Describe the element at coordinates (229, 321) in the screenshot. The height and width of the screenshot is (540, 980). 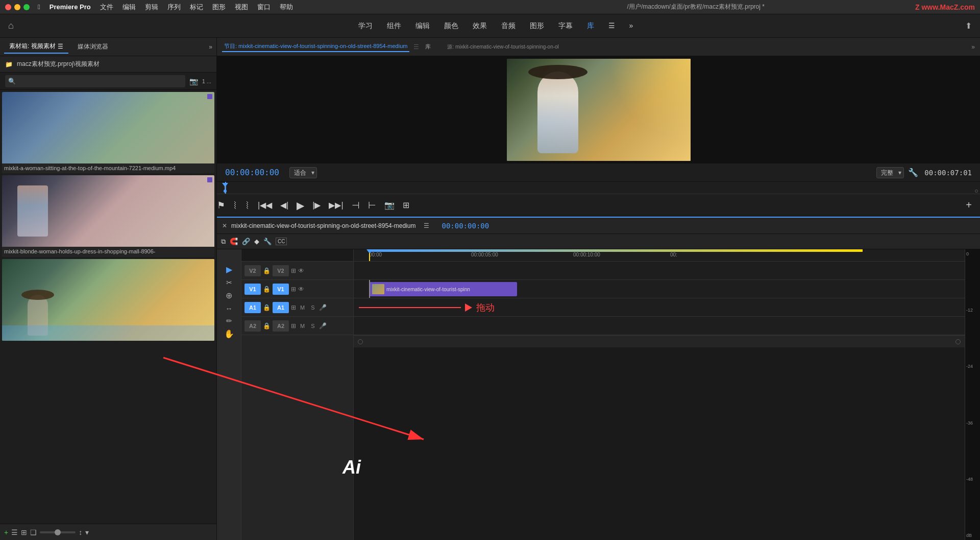
I see `tl-tool-pen: ✏` at that location.